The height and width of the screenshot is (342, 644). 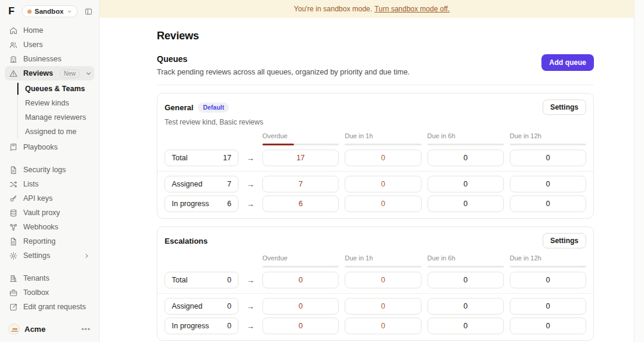 What do you see at coordinates (70, 74) in the screenshot?
I see `new-badge: New` at bounding box center [70, 74].